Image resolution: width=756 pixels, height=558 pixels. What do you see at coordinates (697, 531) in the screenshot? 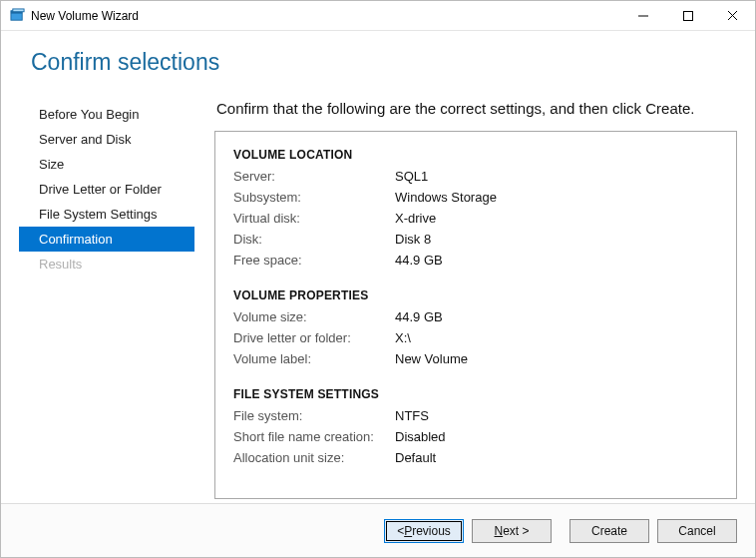
I see `cancel-button: Cancel` at bounding box center [697, 531].